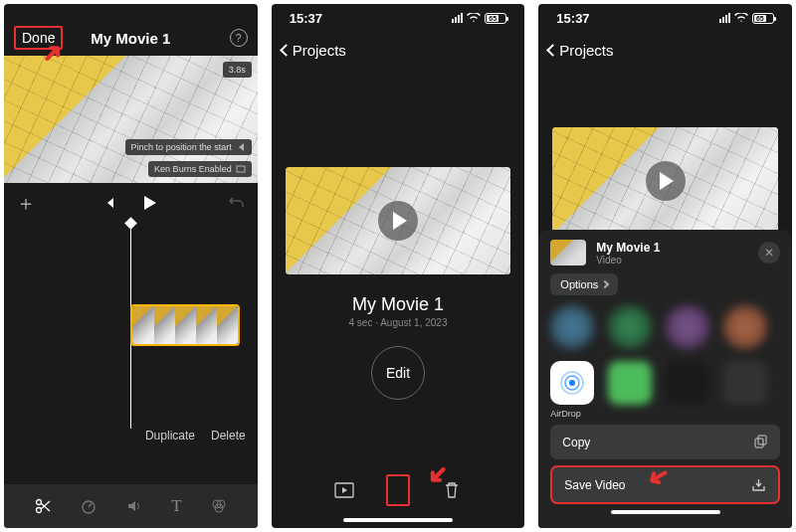 This screenshot has width=796, height=532. What do you see at coordinates (769, 253) in the screenshot?
I see `close-icon: ✕` at bounding box center [769, 253].